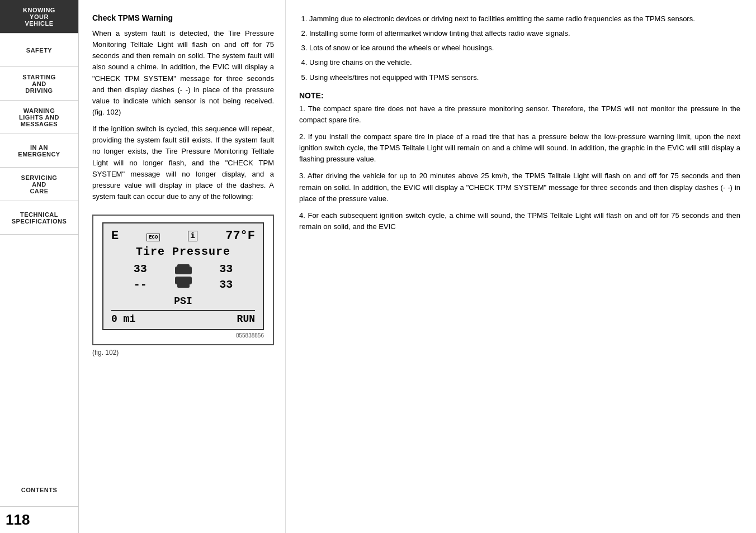 The width and height of the screenshot is (756, 533). Describe the element at coordinates (525, 48) in the screenshot. I see `list-item: Lots of snow or ice around the wheels or…` at that location.